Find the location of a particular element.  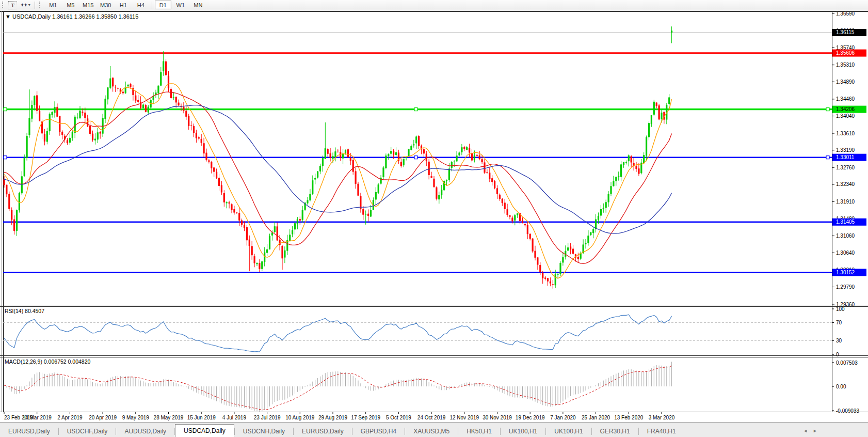

svg-text: 1.36115 is located at coordinates (845, 32).